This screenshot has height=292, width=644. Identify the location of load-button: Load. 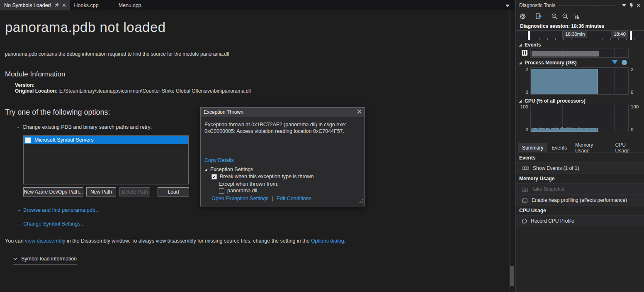
(173, 192).